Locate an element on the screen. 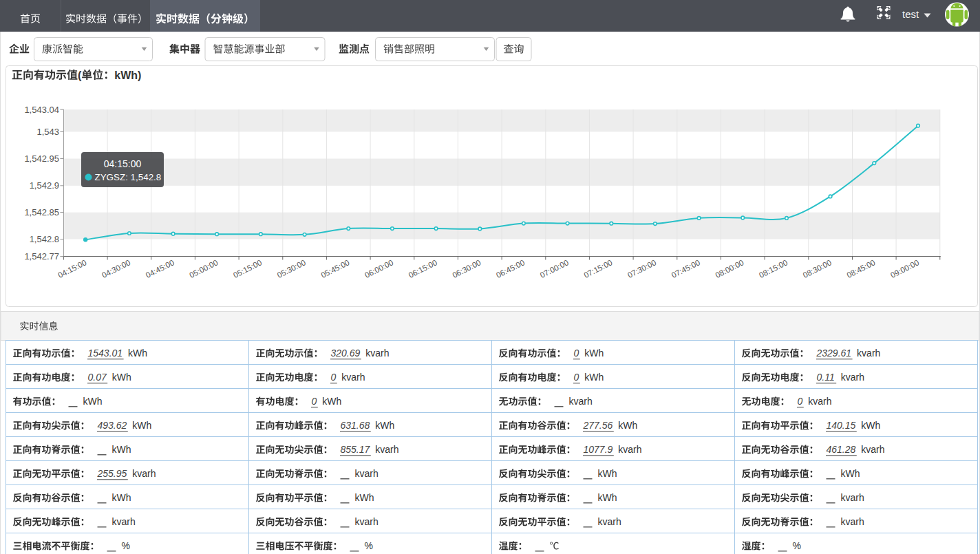  svg-text: 1,542.8 is located at coordinates (44, 239).